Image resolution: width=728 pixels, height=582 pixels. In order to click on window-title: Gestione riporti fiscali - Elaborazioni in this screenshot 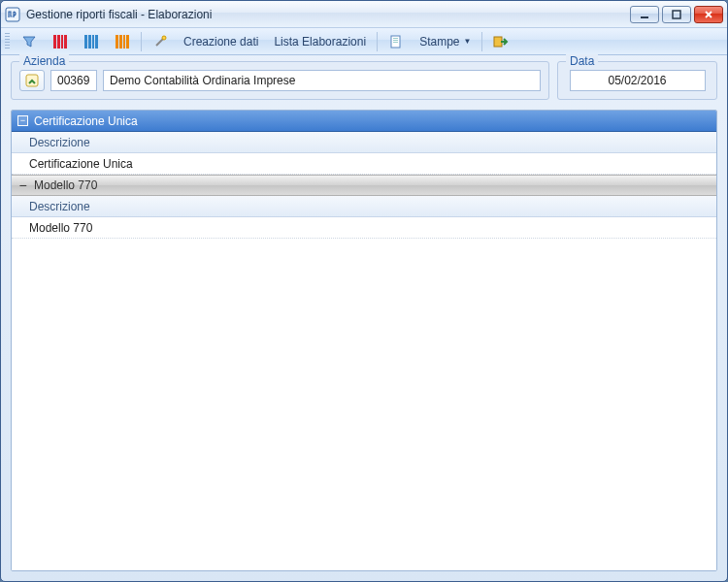, I will do `click(328, 15)`.